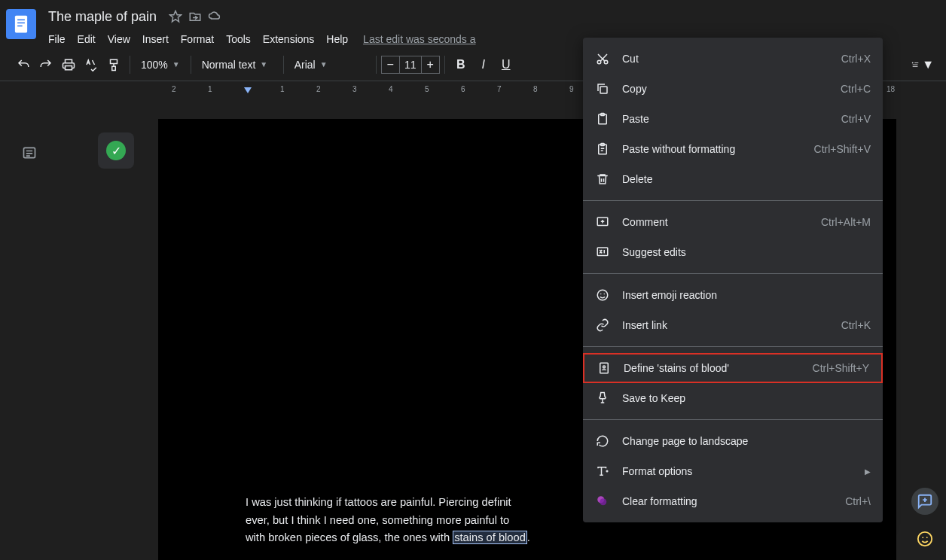 This screenshot has height=560, width=946. What do you see at coordinates (858, 501) in the screenshot?
I see `menu-item-shortcut: Ctrl+\` at bounding box center [858, 501].